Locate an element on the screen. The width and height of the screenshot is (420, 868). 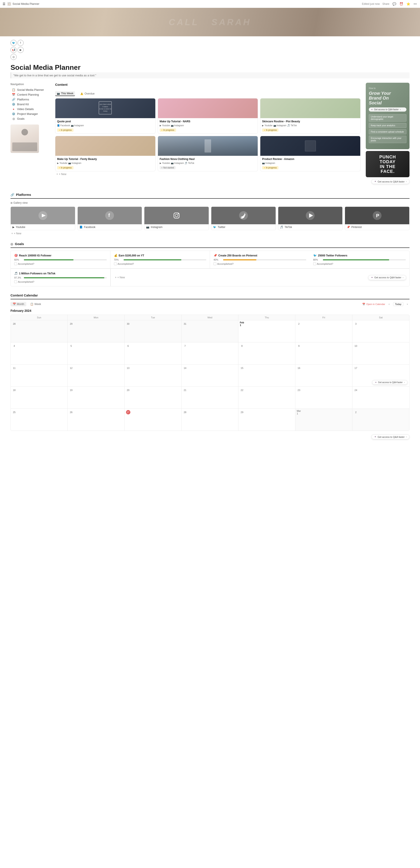
card-fashion-nova: Fashion Nova Clothing Haul ▶Youtube 📷Ins… is located at coordinates (208, 154).